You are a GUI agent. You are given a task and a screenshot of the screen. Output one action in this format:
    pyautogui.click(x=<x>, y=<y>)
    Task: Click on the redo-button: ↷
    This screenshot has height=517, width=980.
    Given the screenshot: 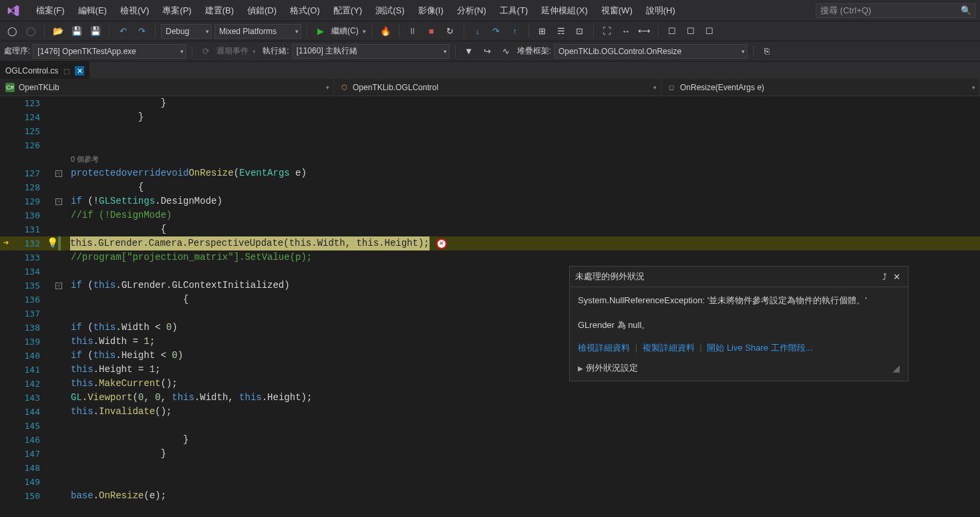 What is the action you would take?
    pyautogui.click(x=142, y=31)
    